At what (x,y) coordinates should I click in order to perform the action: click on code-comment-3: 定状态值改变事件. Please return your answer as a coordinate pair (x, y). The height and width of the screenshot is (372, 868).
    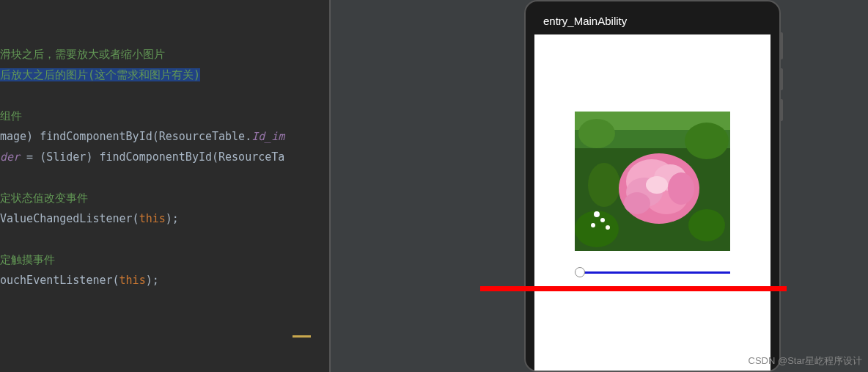
    Looking at the image, I should click on (164, 198).